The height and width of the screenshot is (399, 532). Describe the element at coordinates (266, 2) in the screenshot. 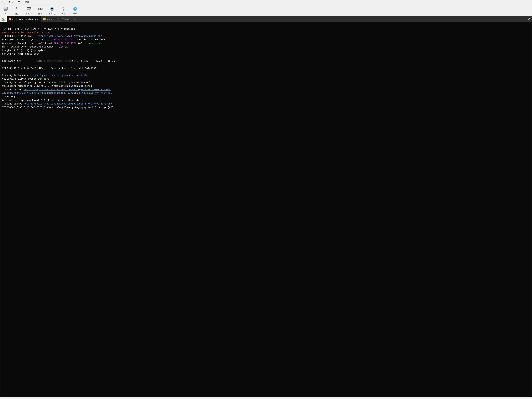

I see `menu-bar: 戏 设置 宏 帮助` at that location.